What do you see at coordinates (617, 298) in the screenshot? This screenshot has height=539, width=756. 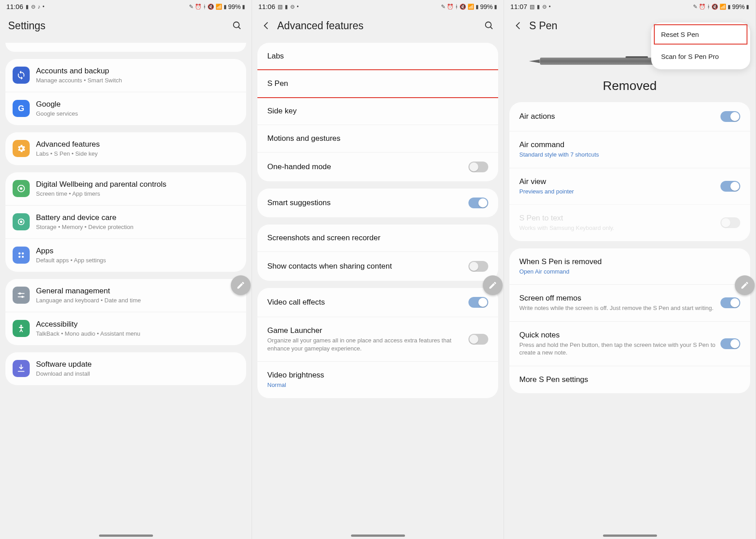 I see `row-title: Screen off memos` at bounding box center [617, 298].